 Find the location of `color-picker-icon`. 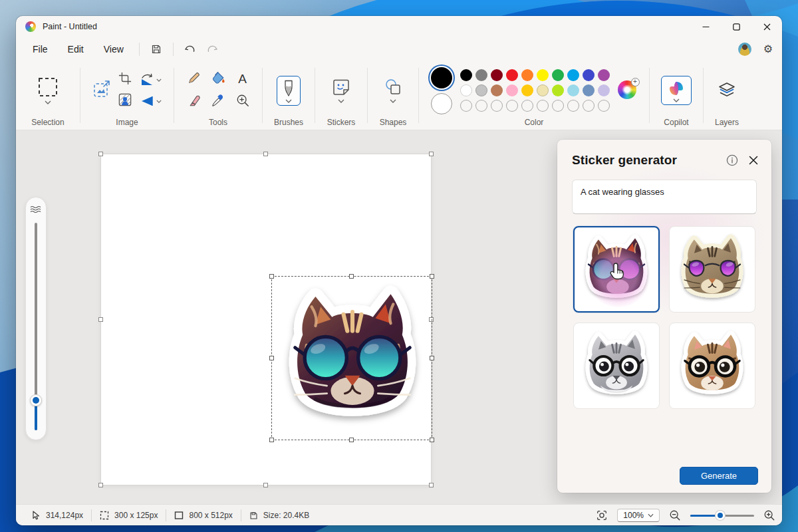

color-picker-icon is located at coordinates (218, 102).